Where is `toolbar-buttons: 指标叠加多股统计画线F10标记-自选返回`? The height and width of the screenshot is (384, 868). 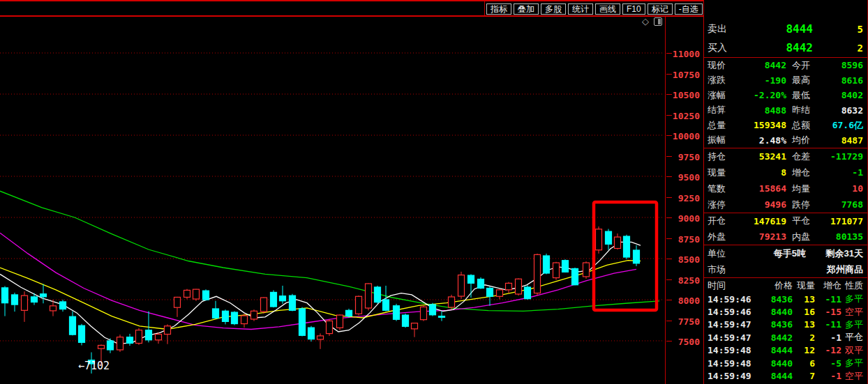
toolbar-buttons: 指标叠加多股统计画线F10标记-自选返回 is located at coordinates (608, 9).